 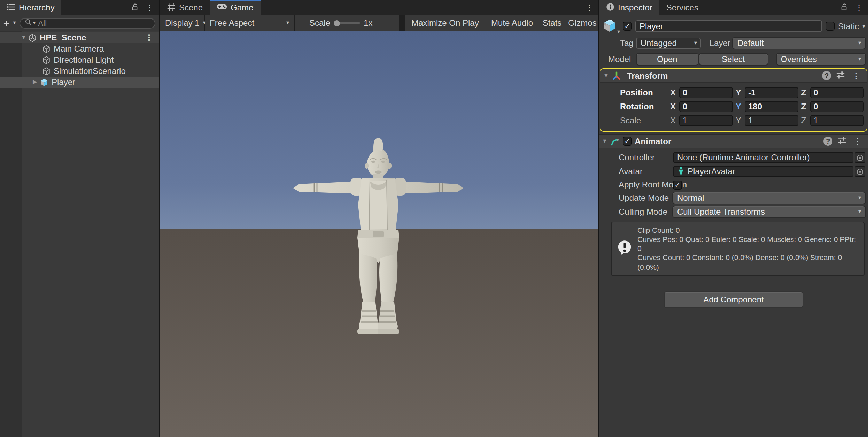 I want to click on overrides-dropdown: Overrides ▾, so click(x=821, y=59).